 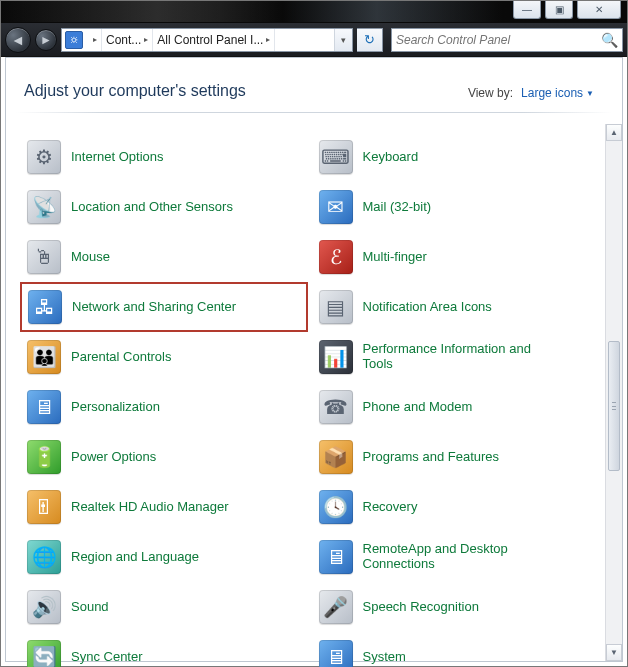 I want to click on cp-item-power-options: 🔋Power Options, so click(x=164, y=457).